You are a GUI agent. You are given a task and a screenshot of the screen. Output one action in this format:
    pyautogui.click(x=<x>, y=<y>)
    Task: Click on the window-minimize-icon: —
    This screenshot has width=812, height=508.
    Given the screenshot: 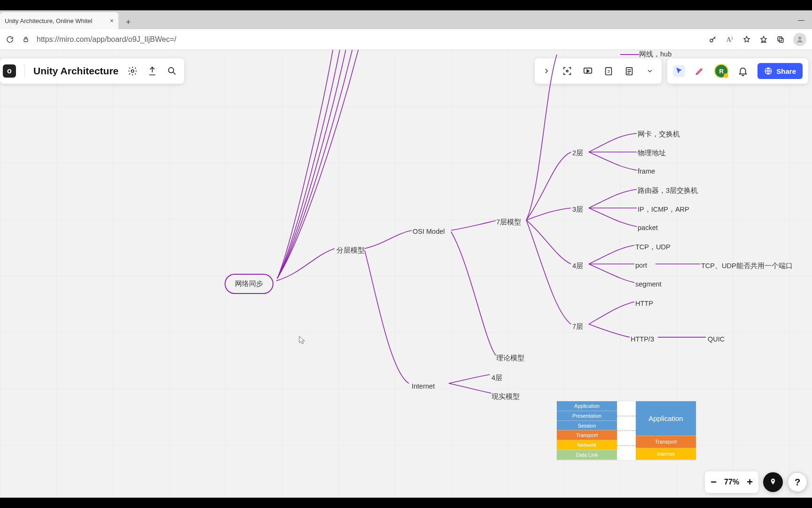 What is the action you would take?
    pyautogui.click(x=801, y=20)
    